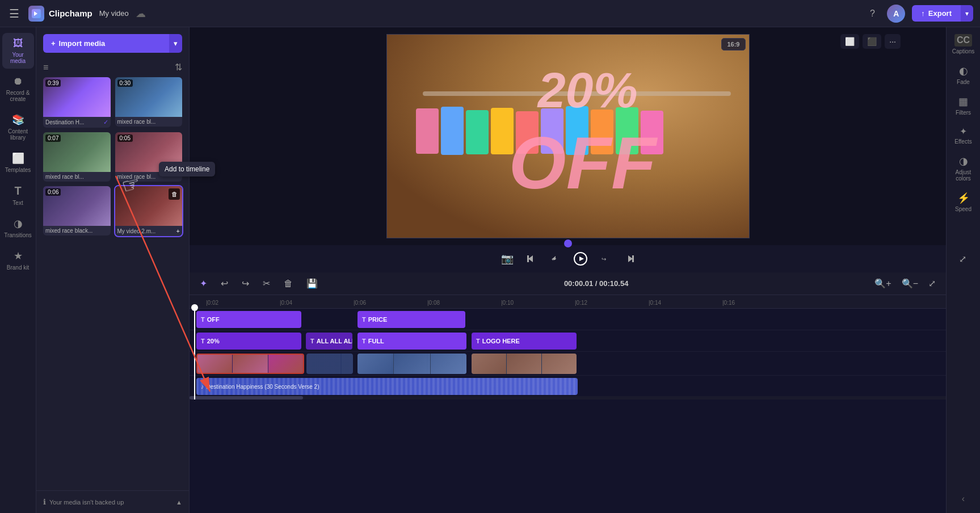  I want to click on play-button, so click(581, 259).